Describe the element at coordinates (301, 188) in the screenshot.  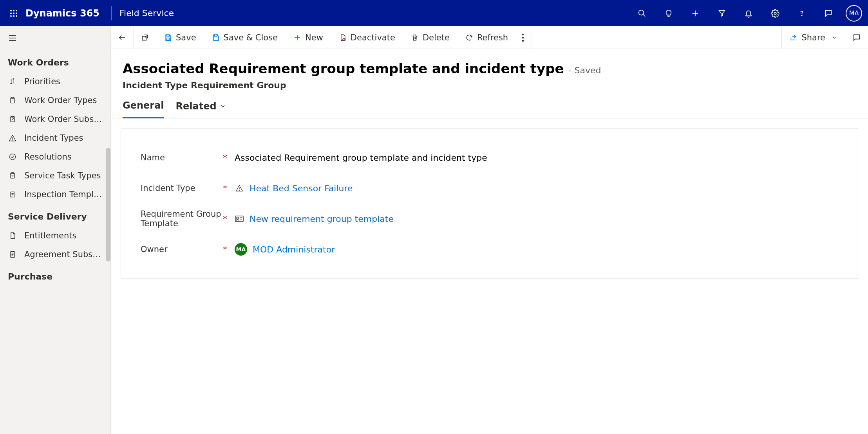
I see `lookup-link: Heat Bed Sensor Failure` at that location.